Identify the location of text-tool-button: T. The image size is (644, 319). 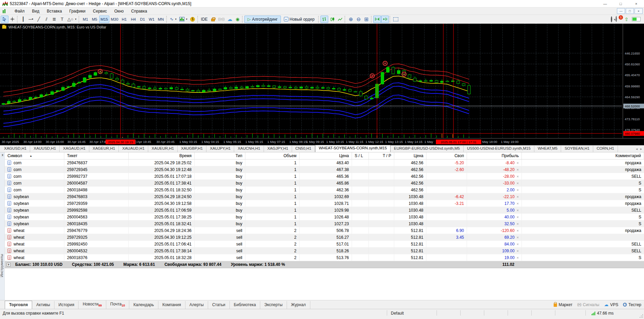
(62, 19).